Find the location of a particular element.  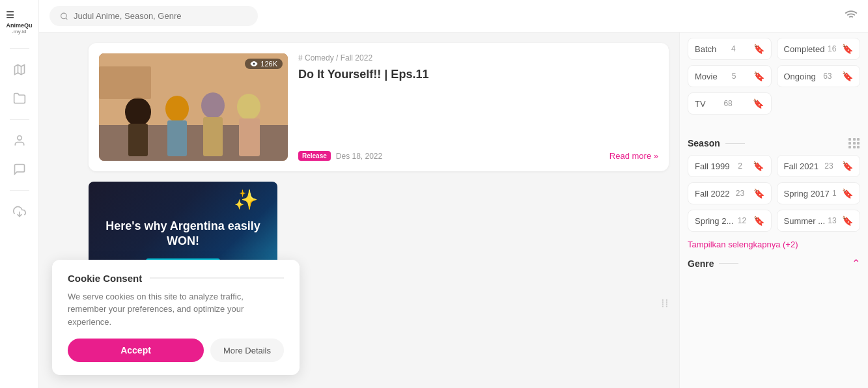

season-section-header: Season is located at coordinates (774, 143).